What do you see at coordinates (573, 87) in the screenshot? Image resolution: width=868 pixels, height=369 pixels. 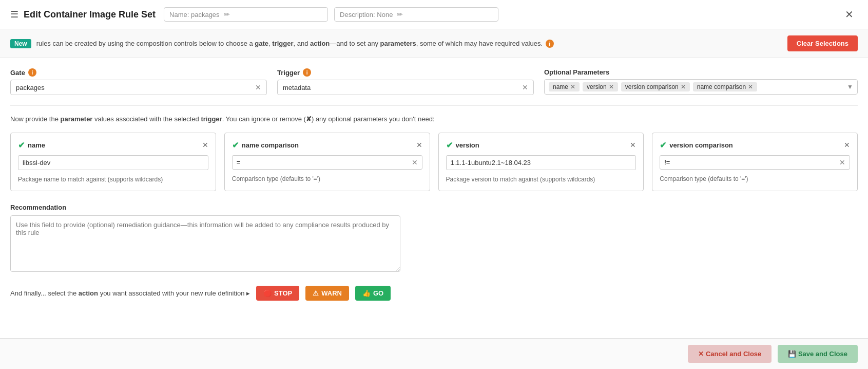 I see `param-tag-name-remove: ✕` at bounding box center [573, 87].